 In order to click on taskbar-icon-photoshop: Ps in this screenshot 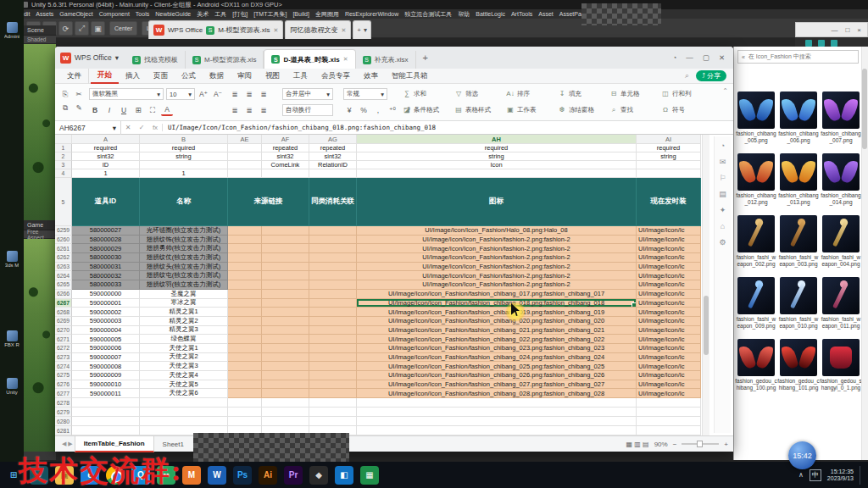, I will do `click(242, 475)`.